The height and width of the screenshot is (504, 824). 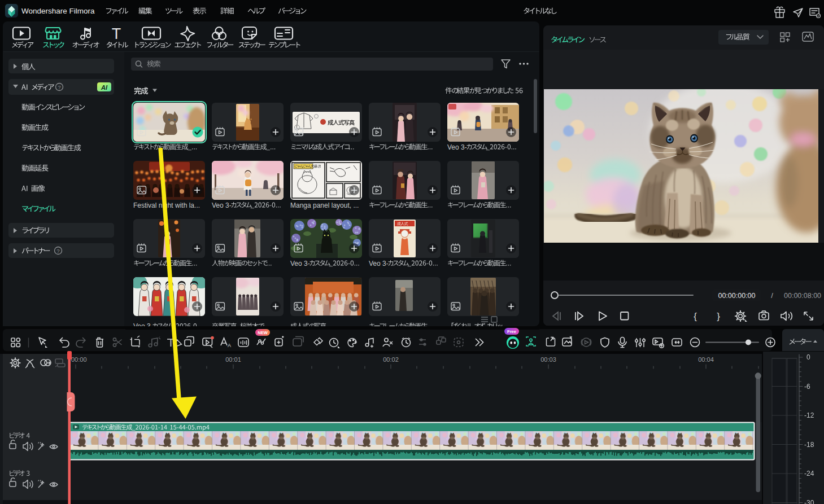 I want to click on svg-text: -24, so click(x=809, y=474).